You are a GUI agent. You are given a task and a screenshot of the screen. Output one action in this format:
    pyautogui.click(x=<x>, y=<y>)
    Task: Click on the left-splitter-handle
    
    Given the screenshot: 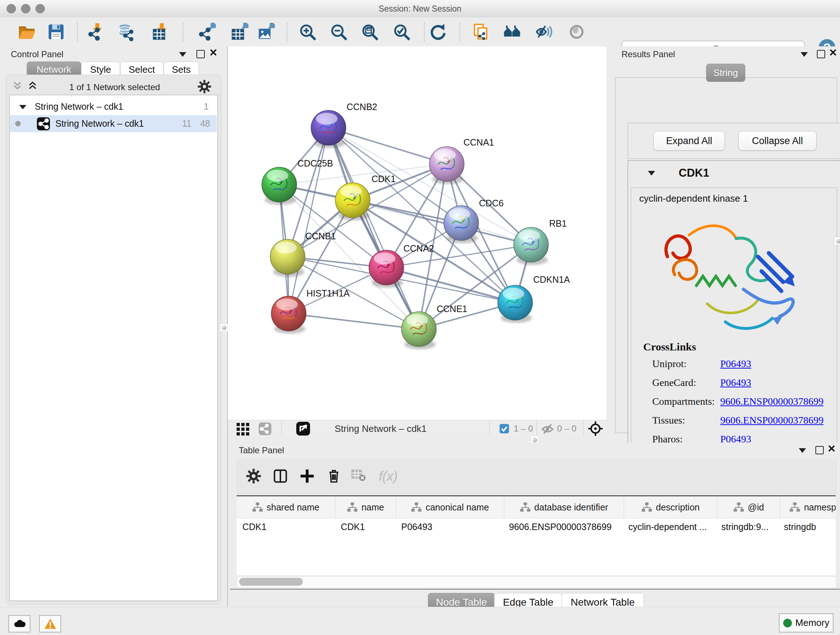 What is the action you would take?
    pyautogui.click(x=224, y=328)
    